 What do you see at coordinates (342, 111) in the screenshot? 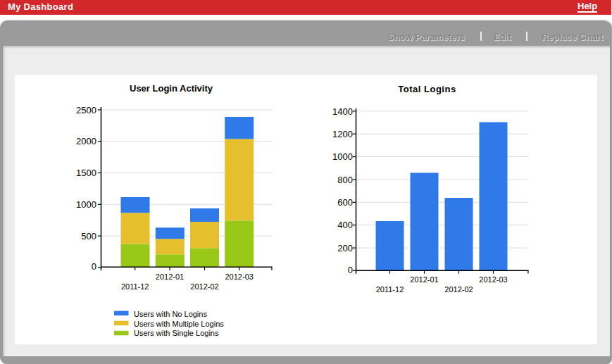
I see `svg-text: 1400` at bounding box center [342, 111].